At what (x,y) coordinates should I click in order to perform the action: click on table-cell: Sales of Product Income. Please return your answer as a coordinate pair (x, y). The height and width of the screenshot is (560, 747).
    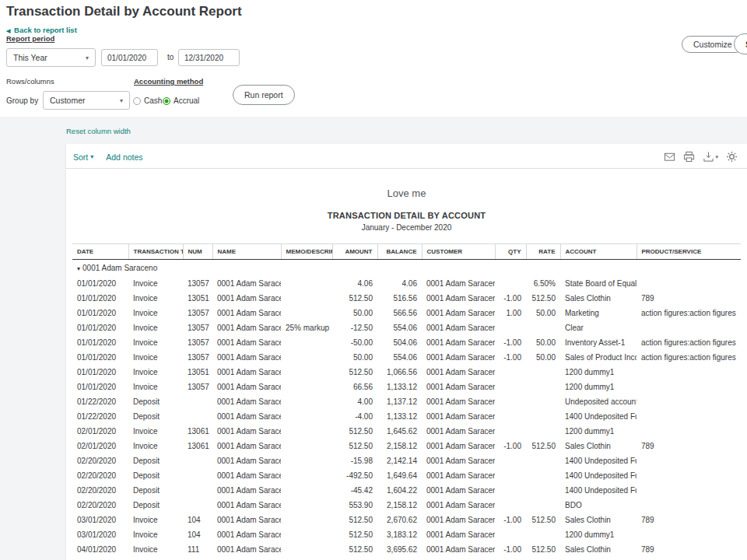
    Looking at the image, I should click on (598, 358).